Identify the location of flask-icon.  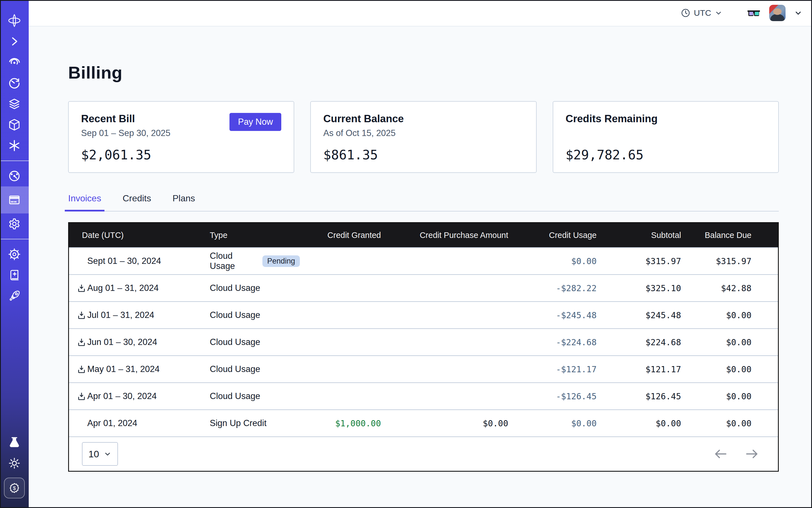
(14, 442).